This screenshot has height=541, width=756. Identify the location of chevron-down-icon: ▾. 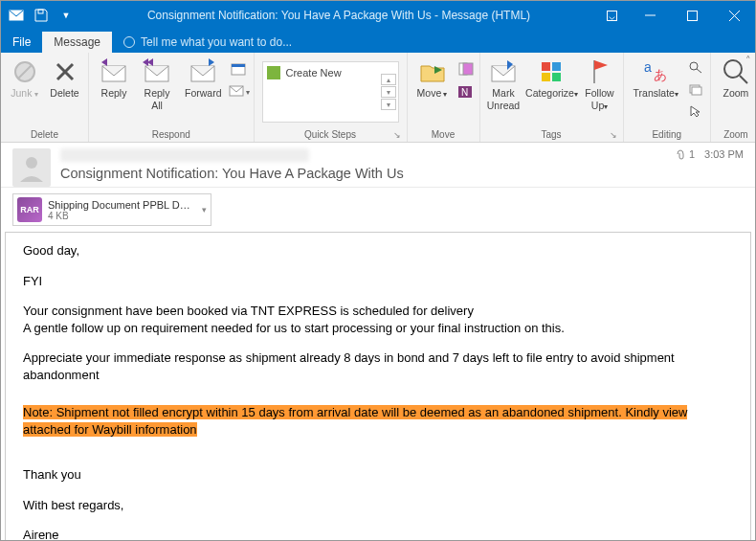
(205, 210).